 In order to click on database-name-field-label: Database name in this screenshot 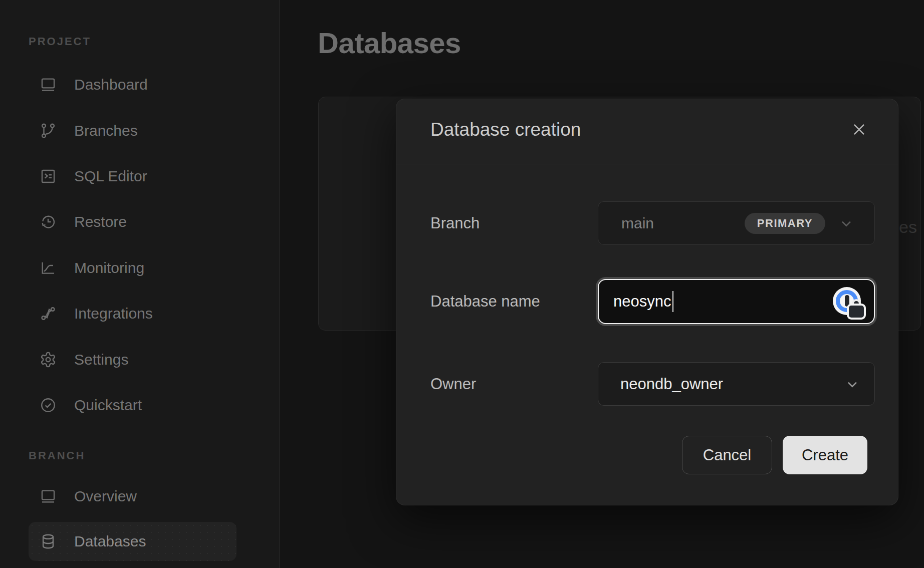, I will do `click(485, 302)`.